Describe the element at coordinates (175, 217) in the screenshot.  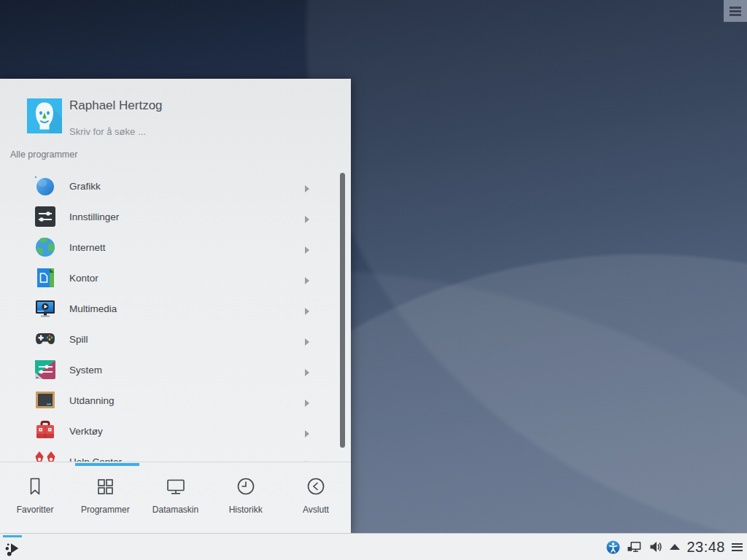
I see `menu-item-innstillinger: Innstillinger` at that location.